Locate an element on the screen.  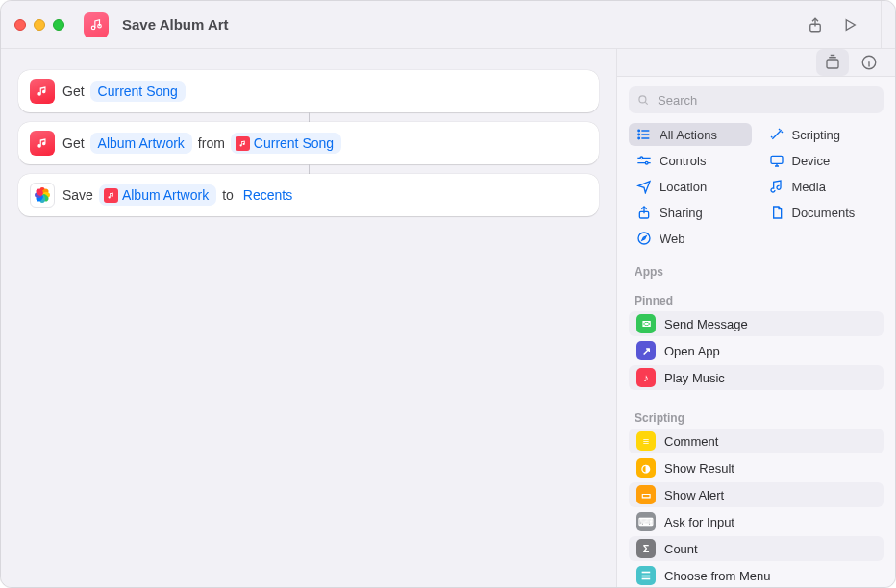
pinned-play-music: ♪Play Music is located at coordinates (756, 378).